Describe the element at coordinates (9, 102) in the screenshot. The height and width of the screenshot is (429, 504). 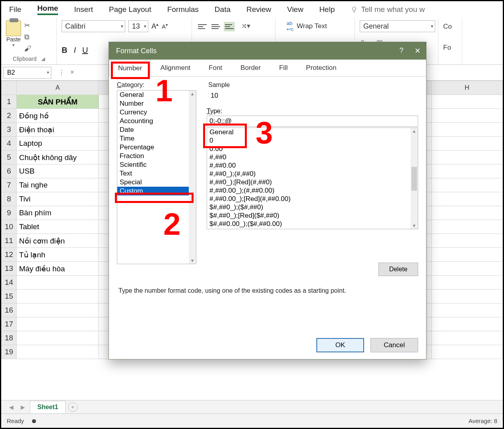
I see `row-header: 1` at that location.